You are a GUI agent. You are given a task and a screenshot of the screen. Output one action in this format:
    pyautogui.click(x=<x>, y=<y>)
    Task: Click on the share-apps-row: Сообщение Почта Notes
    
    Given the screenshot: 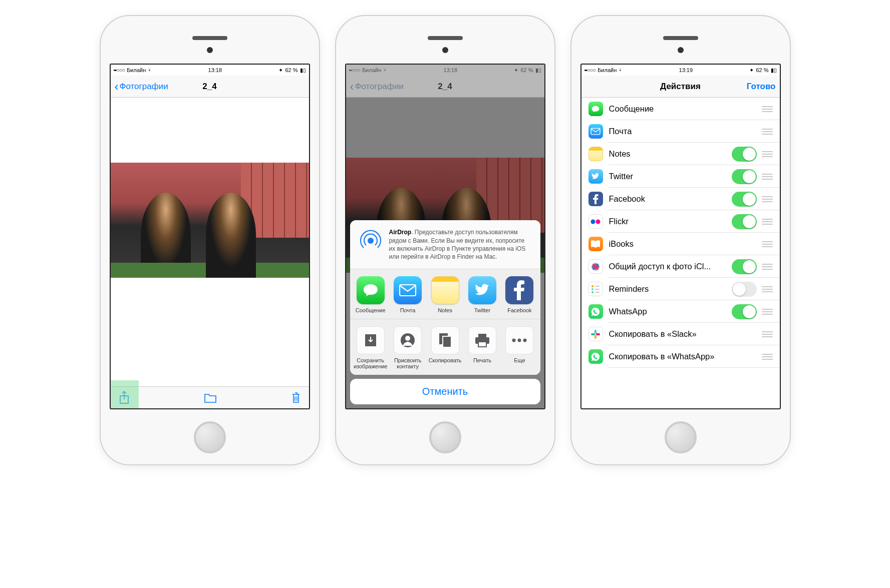 What is the action you would take?
    pyautogui.click(x=445, y=294)
    